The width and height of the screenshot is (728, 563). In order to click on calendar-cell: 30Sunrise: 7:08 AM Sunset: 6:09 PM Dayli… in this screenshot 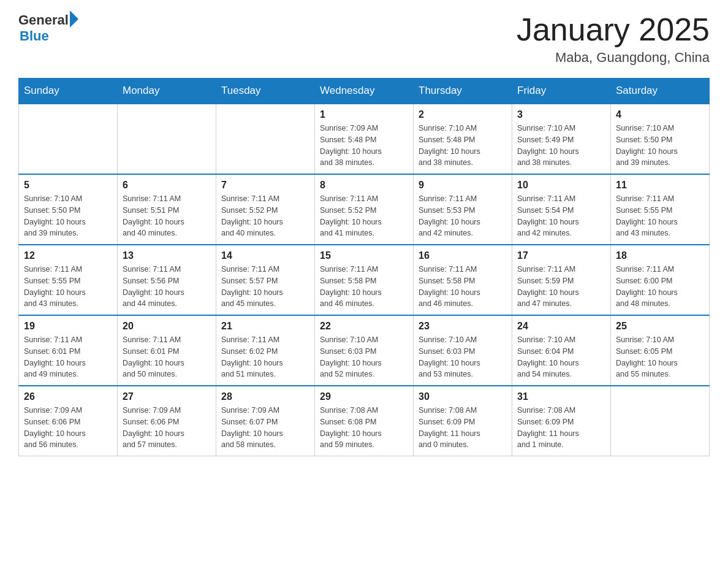, I will do `click(463, 421)`.